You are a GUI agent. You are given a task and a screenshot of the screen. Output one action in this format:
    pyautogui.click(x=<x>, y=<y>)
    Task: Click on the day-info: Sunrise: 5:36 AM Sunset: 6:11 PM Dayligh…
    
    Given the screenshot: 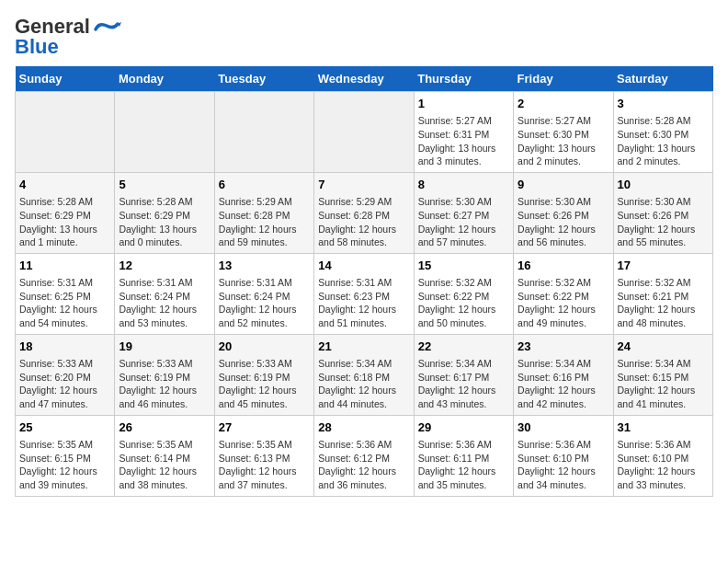 What is the action you would take?
    pyautogui.click(x=463, y=465)
    